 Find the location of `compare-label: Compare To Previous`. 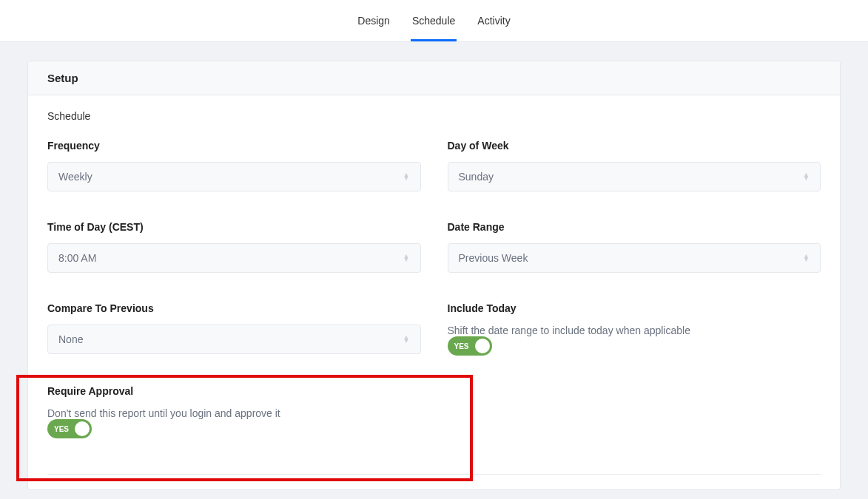

compare-label: Compare To Previous is located at coordinates (234, 308).